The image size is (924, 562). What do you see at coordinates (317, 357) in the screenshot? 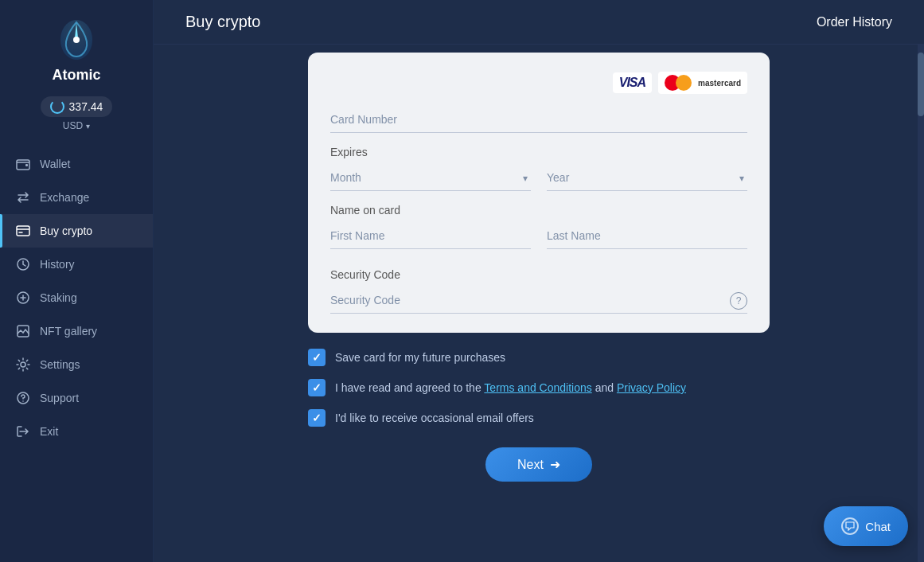
I see `save-card-checkbox: ✓` at bounding box center [317, 357].